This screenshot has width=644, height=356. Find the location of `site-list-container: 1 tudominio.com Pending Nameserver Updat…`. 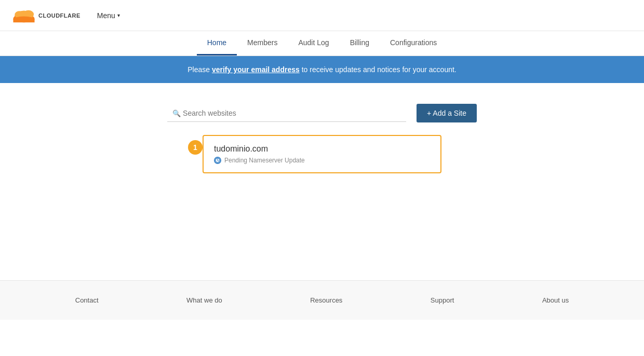

site-list-container: 1 tudominio.com Pending Nameserver Updat… is located at coordinates (322, 154).